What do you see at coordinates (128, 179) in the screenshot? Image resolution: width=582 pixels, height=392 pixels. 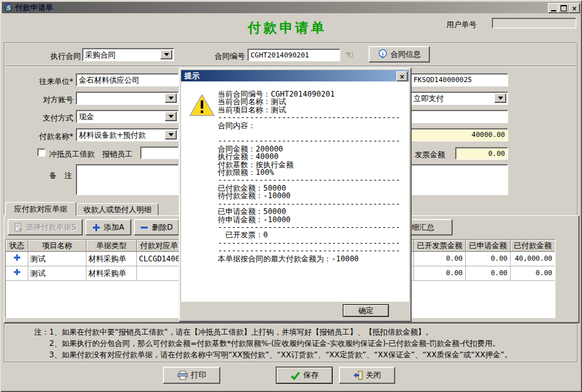 I see `remark-textarea` at bounding box center [128, 179].